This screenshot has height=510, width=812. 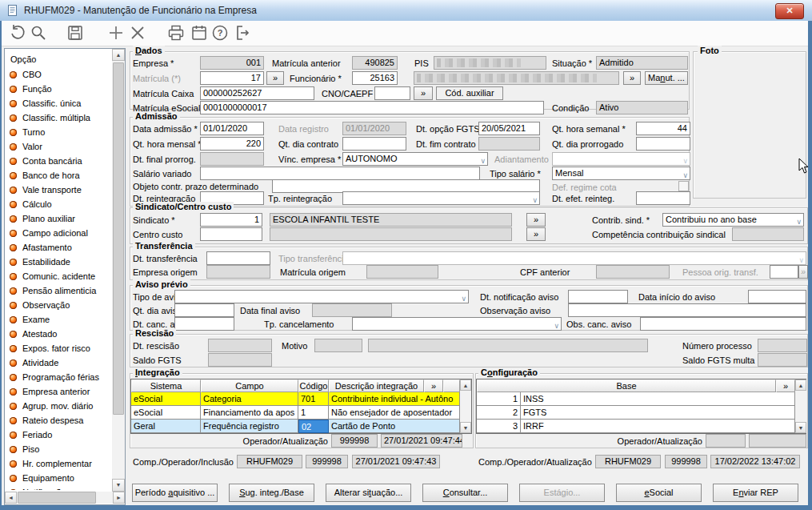 I want to click on hscroll-thumb, so click(x=57, y=498).